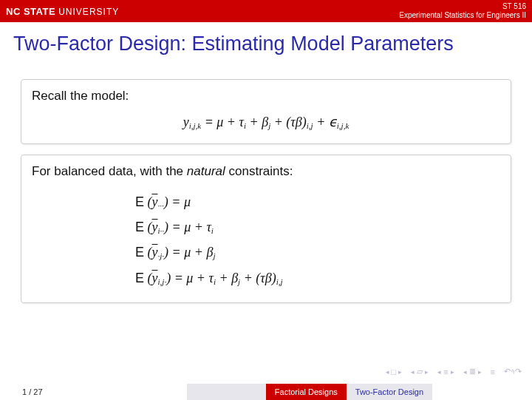  Describe the element at coordinates (266, 122) in the screenshot. I see `model-equation: yi,j,k = μ + τi + βj + (τβ)i,j + ϵi,j,k` at that location.